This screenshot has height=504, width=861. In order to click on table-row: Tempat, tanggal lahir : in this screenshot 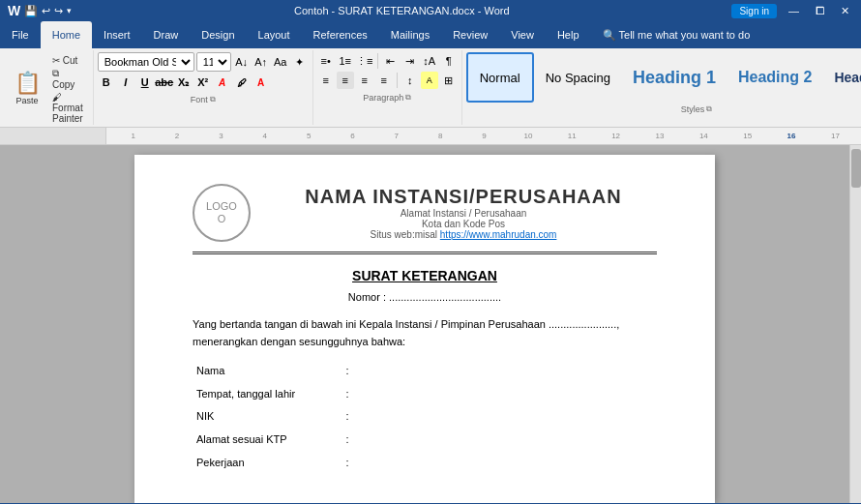, I will do `click(425, 395)`.